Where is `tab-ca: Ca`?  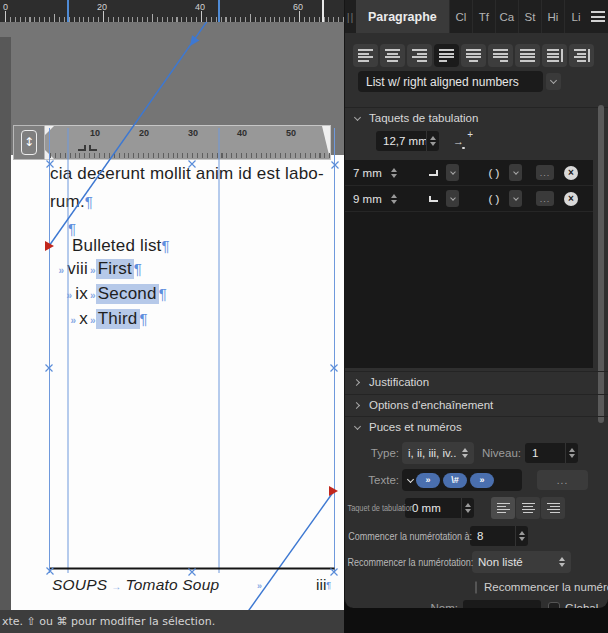
tab-ca: Ca is located at coordinates (506, 16).